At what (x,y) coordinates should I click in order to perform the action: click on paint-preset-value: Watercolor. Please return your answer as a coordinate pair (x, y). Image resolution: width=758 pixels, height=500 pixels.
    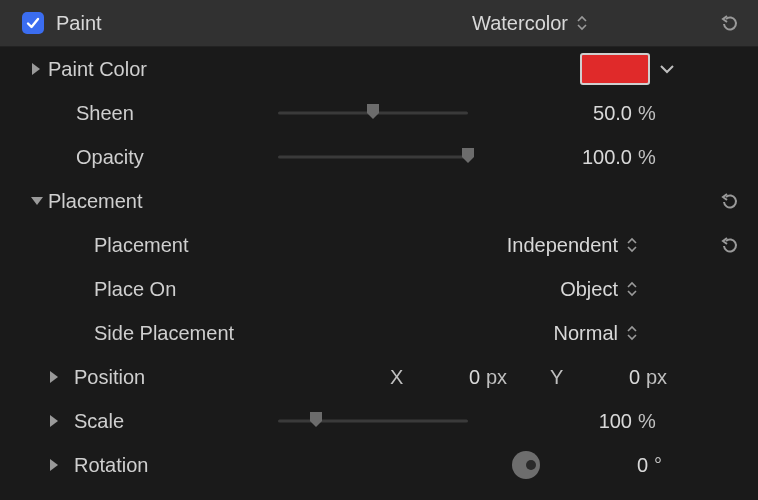
    Looking at the image, I should click on (520, 24).